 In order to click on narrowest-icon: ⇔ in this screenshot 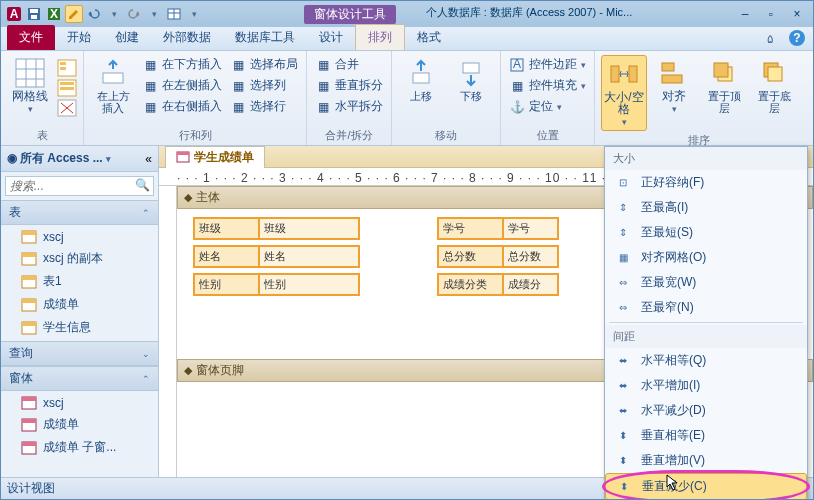, I will do `click(623, 308)`.